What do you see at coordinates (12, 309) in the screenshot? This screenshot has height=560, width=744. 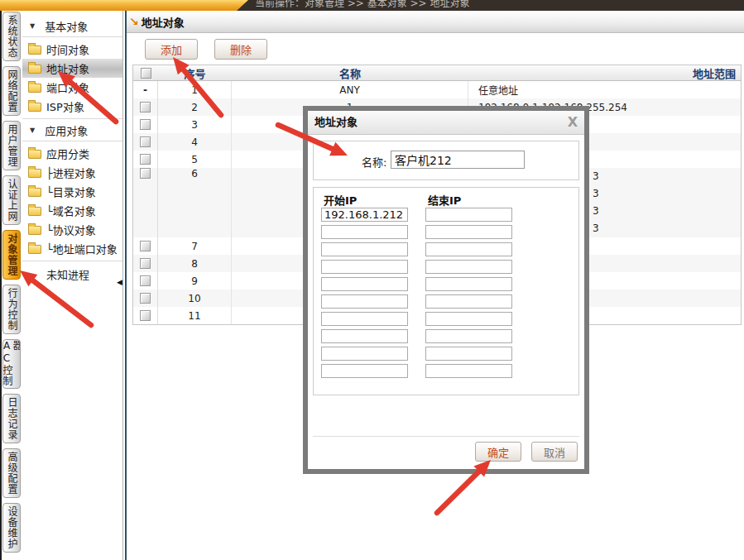 I see `vertical-tab-behavior-control: 行为控制` at bounding box center [12, 309].